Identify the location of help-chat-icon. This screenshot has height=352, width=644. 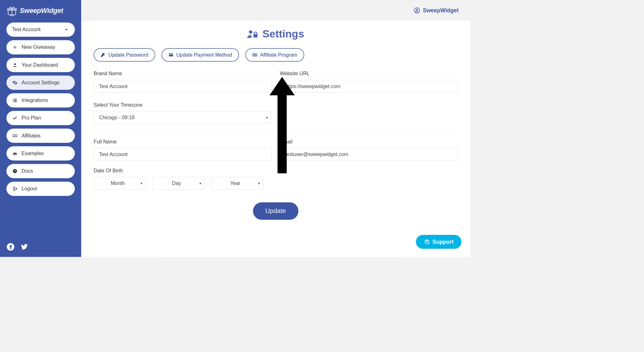
(427, 242).